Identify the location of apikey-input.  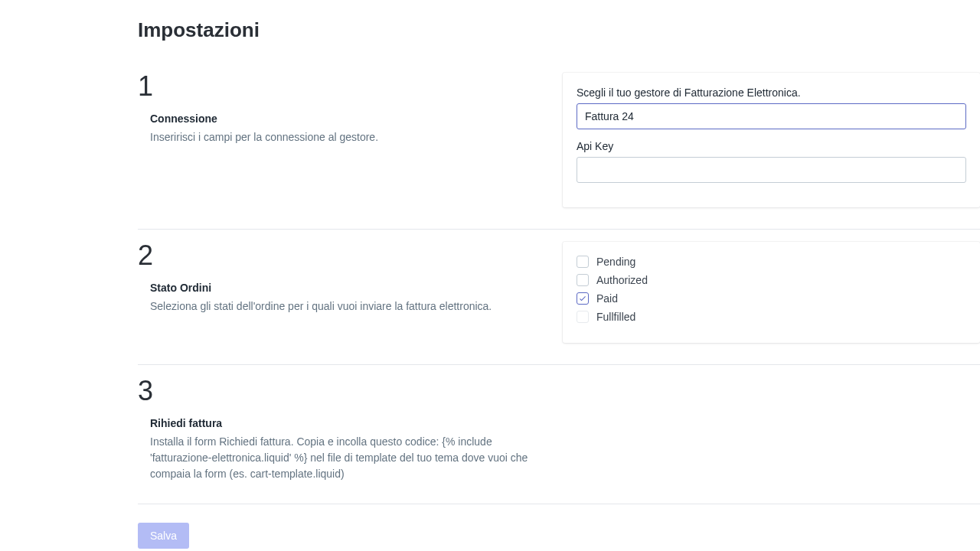
(772, 170).